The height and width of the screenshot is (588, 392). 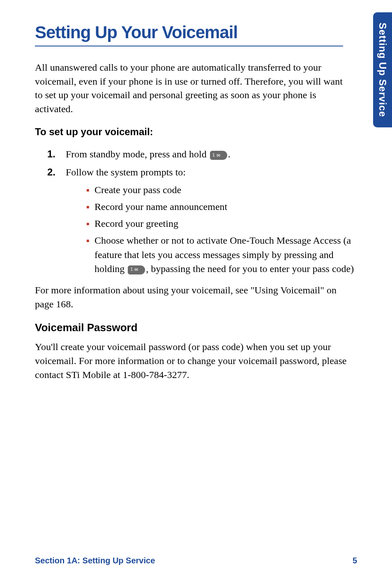 I want to click on footer-section-label: Section 1A: Setting Up Service, so click(x=95, y=560).